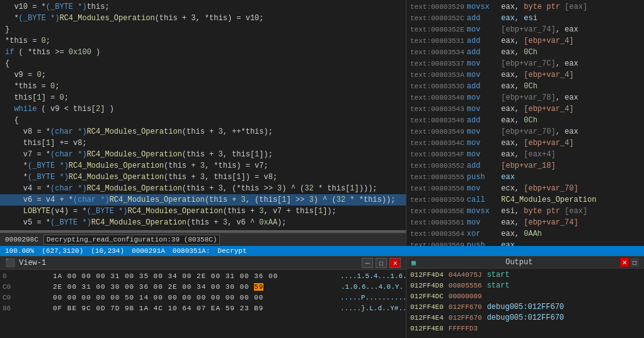  I want to click on out-val: 00000009, so click(465, 296).